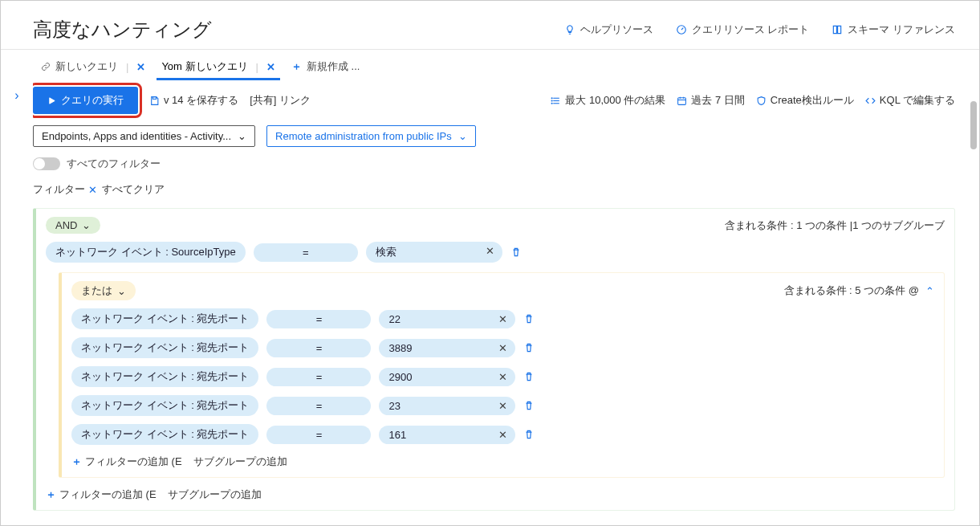 The image size is (980, 526). I want to click on page-title: 高度なハンティング, so click(122, 30).